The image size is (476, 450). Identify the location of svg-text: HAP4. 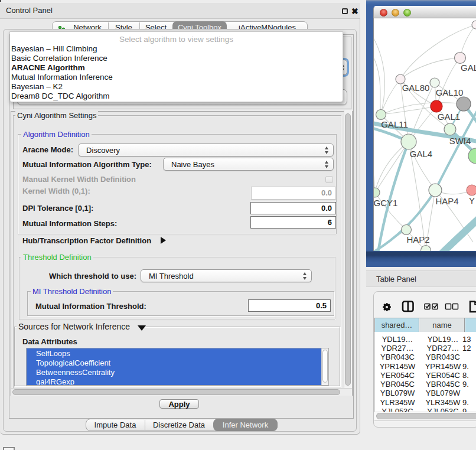
(446, 201).